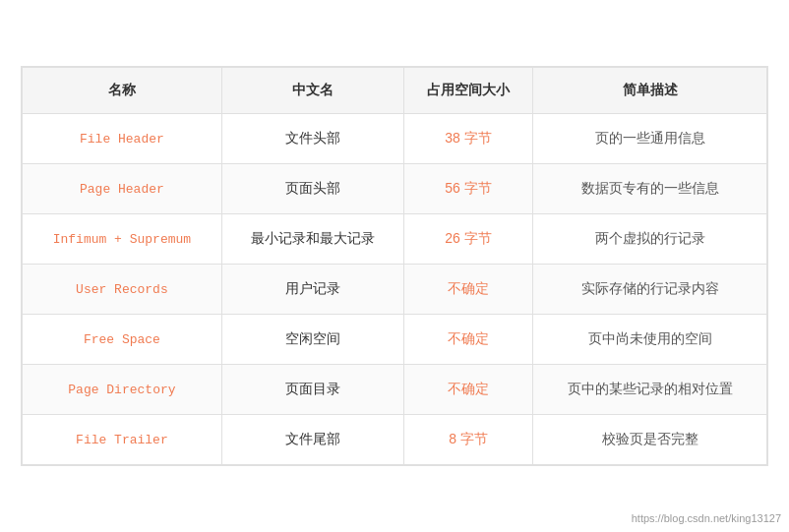 The width and height of the screenshot is (789, 532). What do you see at coordinates (650, 90) in the screenshot?
I see `col-header-desc: 简单描述` at bounding box center [650, 90].